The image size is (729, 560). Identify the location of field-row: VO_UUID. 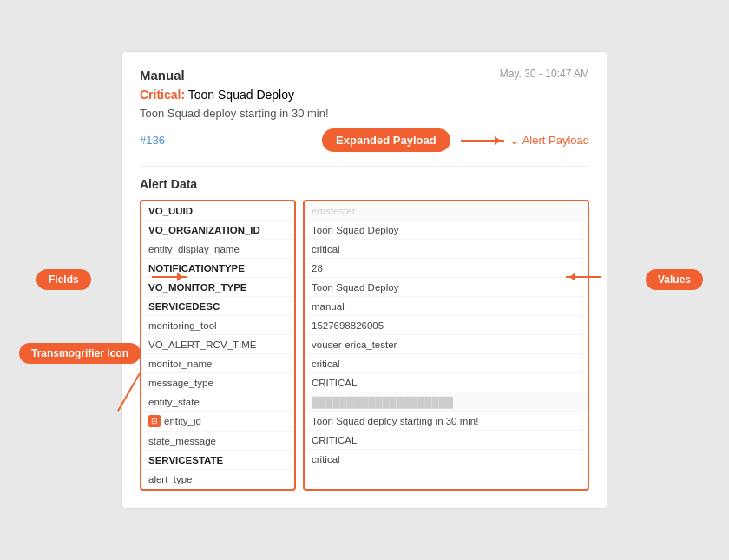
(218, 211).